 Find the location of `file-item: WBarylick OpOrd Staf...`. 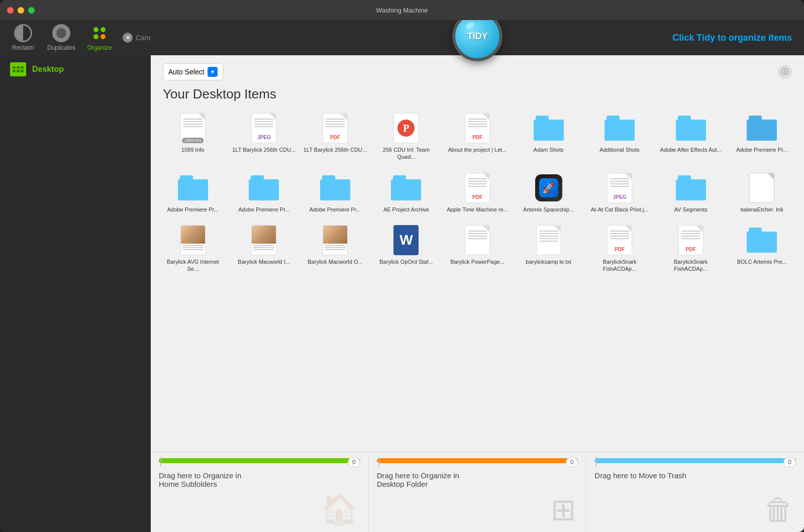

file-item: WBarylick OpOrd Staf... is located at coordinates (407, 248).